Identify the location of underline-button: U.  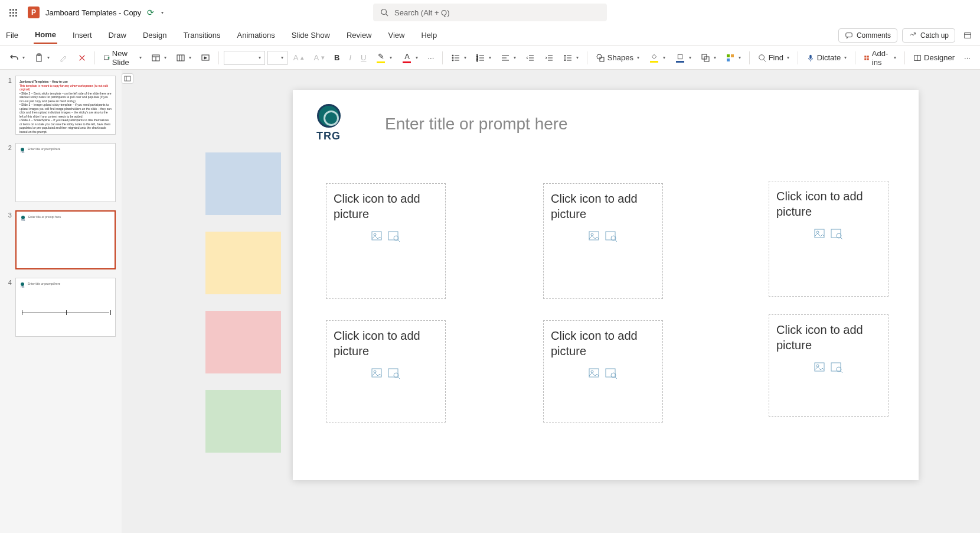
(364, 58).